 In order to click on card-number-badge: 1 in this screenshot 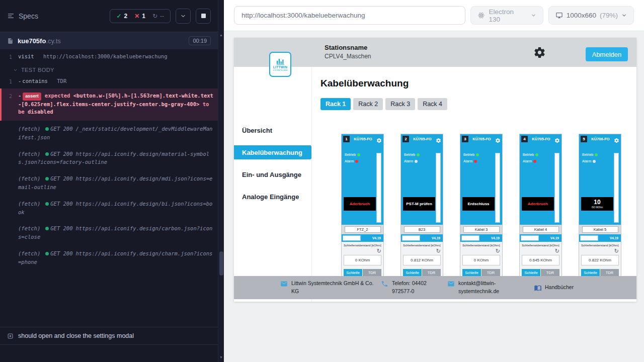, I will do `click(346, 139)`.